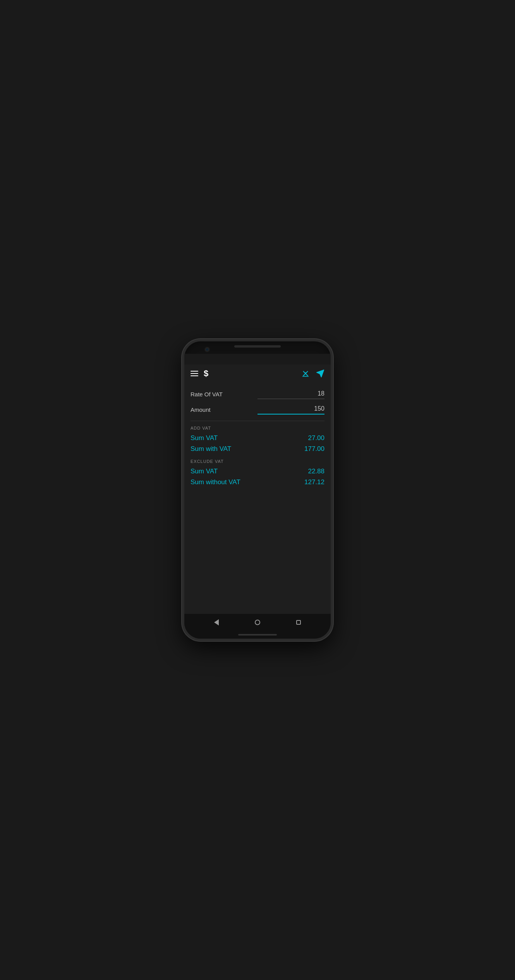 This screenshot has height=980, width=515. I want to click on exclude-vat-sum-vat-label: Sum VAT, so click(249, 471).